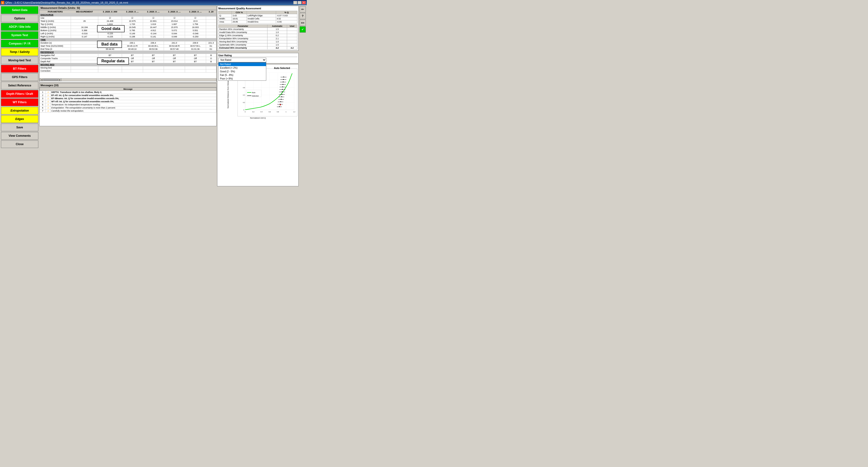  Describe the element at coordinates (20, 27) in the screenshot. I see `sidebar-item-adcp-site-info: ADCP / Site Info` at that location.